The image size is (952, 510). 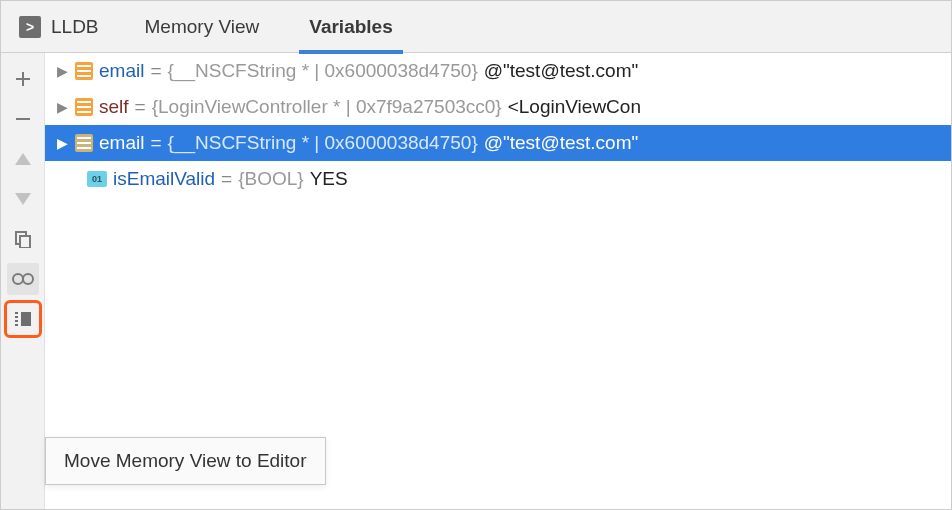 What do you see at coordinates (59, 27) in the screenshot?
I see `tab-lldb: > LLDB` at bounding box center [59, 27].